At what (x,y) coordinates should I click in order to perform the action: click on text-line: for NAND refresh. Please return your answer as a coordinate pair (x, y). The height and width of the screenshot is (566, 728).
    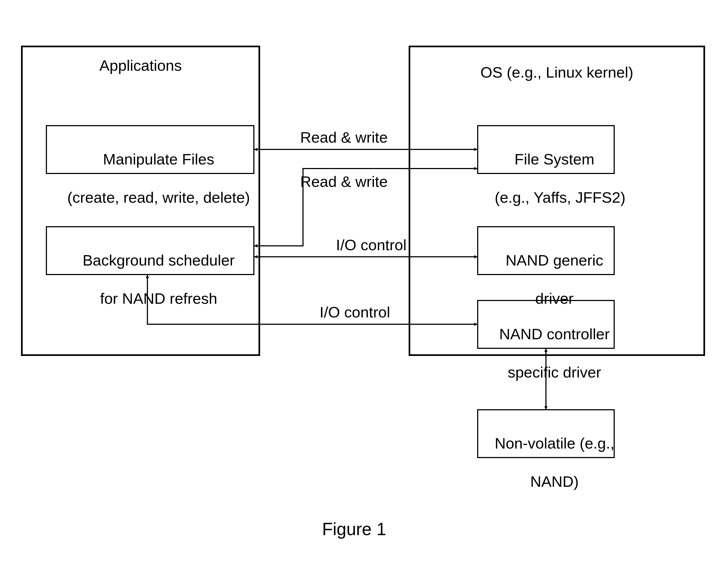
    Looking at the image, I should click on (159, 299).